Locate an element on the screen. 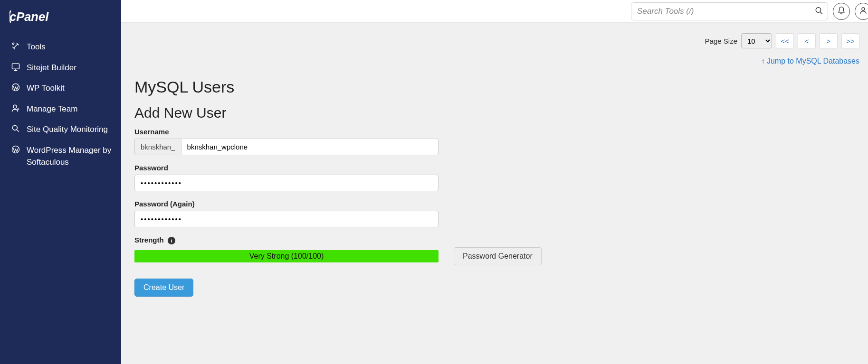  search-input is located at coordinates (730, 11).